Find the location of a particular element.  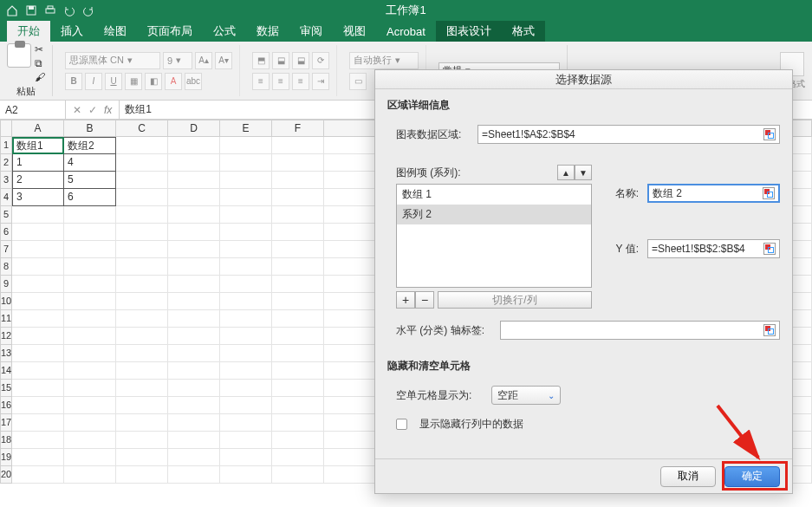

underline-button: U is located at coordinates (114, 81).